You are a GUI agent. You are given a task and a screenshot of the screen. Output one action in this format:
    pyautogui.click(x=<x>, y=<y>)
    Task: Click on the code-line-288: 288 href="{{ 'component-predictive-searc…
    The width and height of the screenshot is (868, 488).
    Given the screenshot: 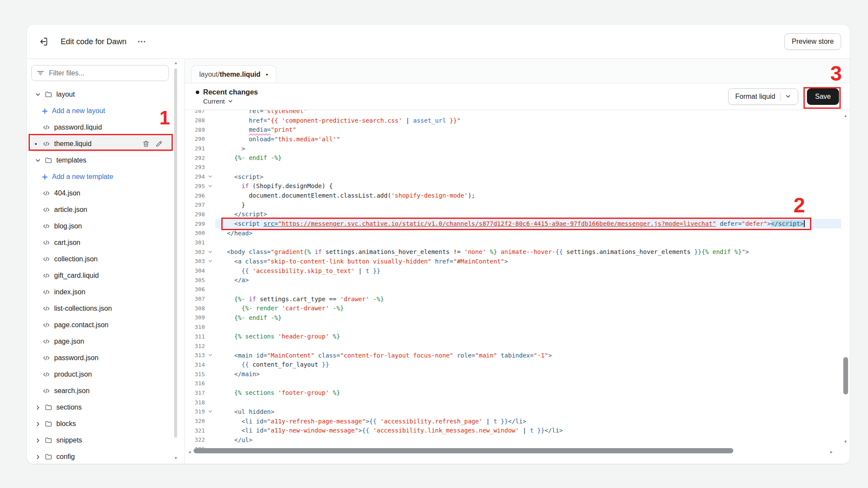 What is the action you would take?
    pyautogui.click(x=513, y=120)
    